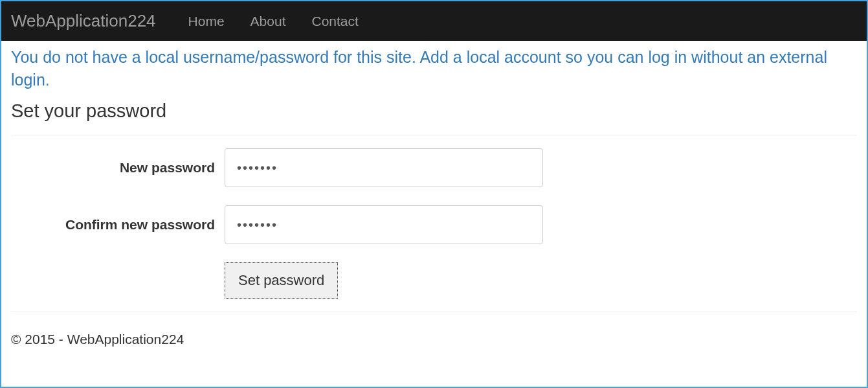  Describe the element at coordinates (434, 280) in the screenshot. I see `submit-row: Set password` at that location.